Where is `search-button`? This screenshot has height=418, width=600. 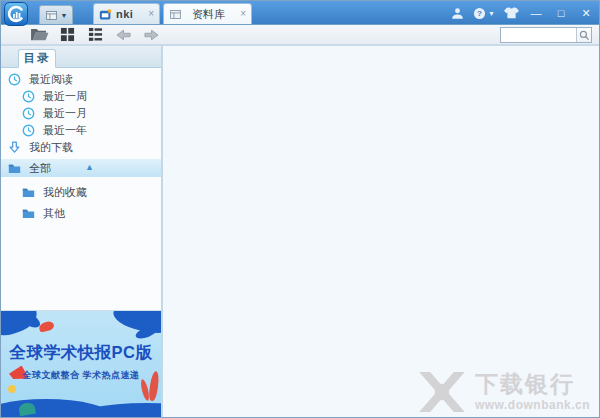
search-button is located at coordinates (584, 35).